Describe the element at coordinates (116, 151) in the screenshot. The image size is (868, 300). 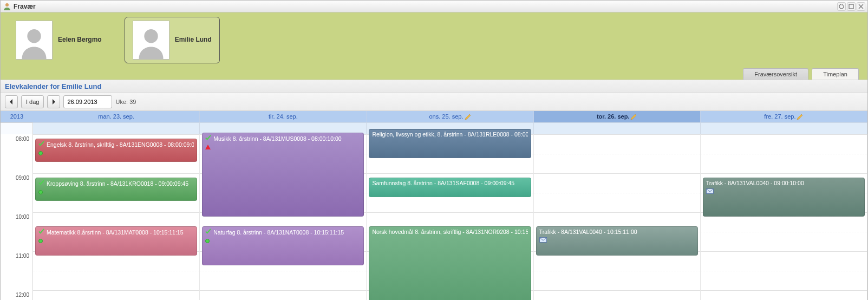
I see `calendar-event: Engelsk 8. årstrinn, skriftlig - 8A/131E…` at that location.